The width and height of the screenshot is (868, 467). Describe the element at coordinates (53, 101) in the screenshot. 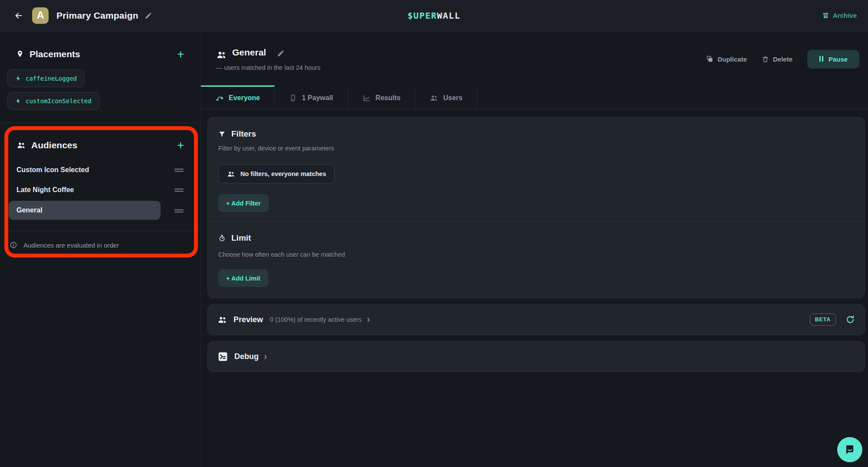

I see `placement-pill-customIconSelected: customIconSelected` at that location.